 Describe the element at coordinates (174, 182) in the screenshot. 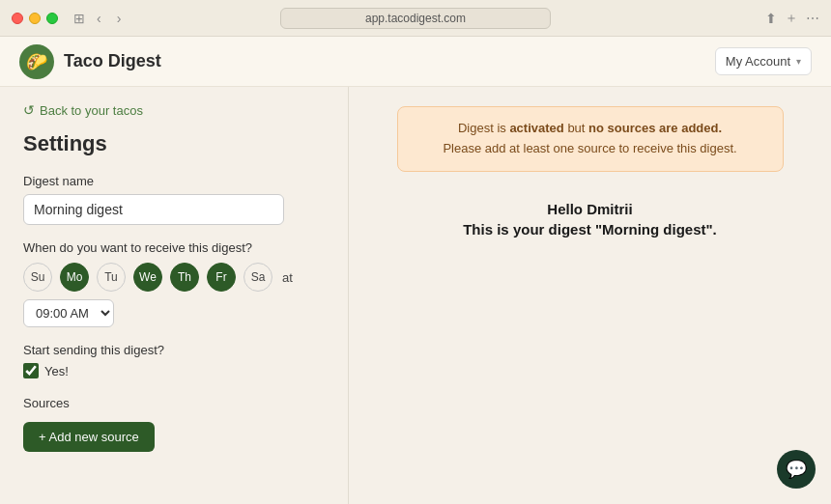

I see `digest-name-label: Digest name` at that location.